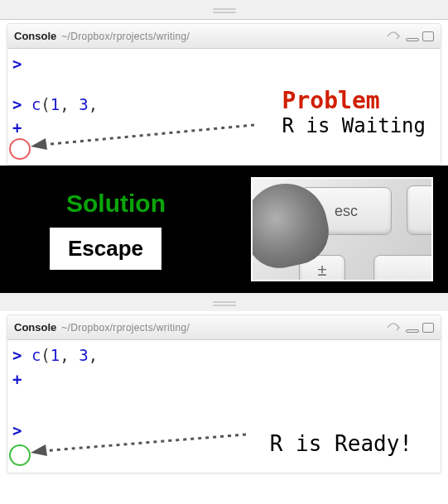  What do you see at coordinates (354, 113) in the screenshot?
I see `problem-annotation: Problem R is Waiting` at bounding box center [354, 113].